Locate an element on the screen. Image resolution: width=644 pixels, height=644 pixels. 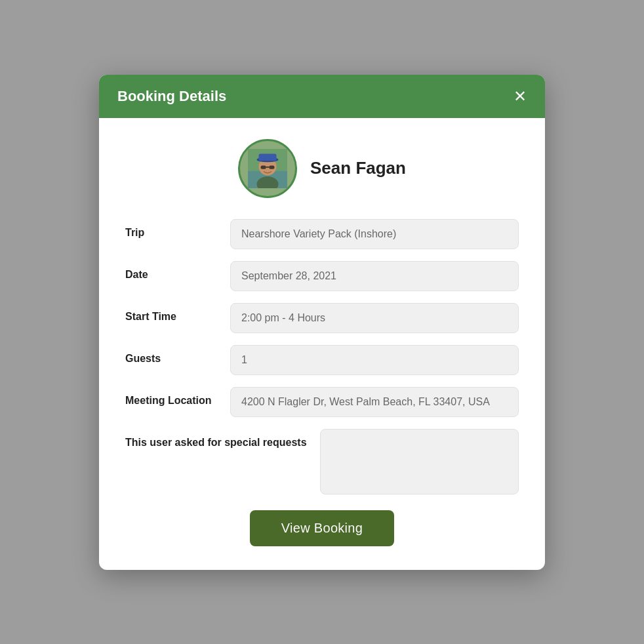
field-row-special_requests: This user asked for special requests is located at coordinates (322, 462).